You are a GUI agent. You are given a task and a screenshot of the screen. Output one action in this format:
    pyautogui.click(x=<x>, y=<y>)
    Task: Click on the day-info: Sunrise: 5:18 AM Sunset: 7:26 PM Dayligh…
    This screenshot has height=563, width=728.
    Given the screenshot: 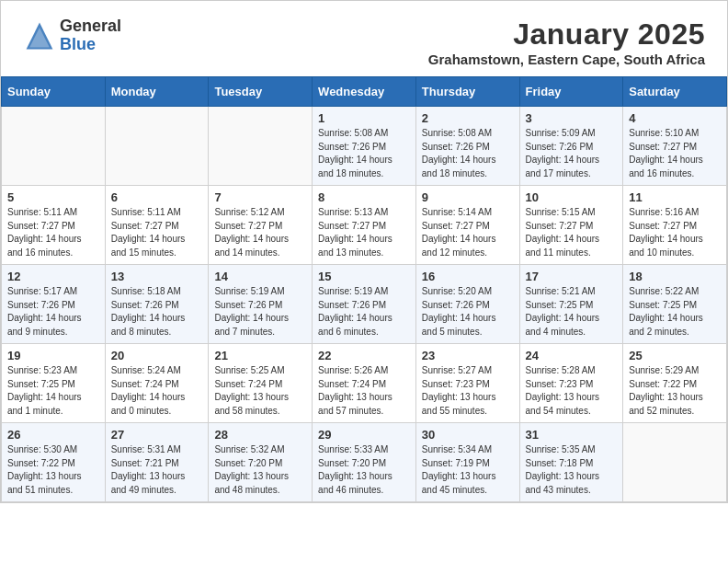 What is the action you would take?
    pyautogui.click(x=157, y=312)
    